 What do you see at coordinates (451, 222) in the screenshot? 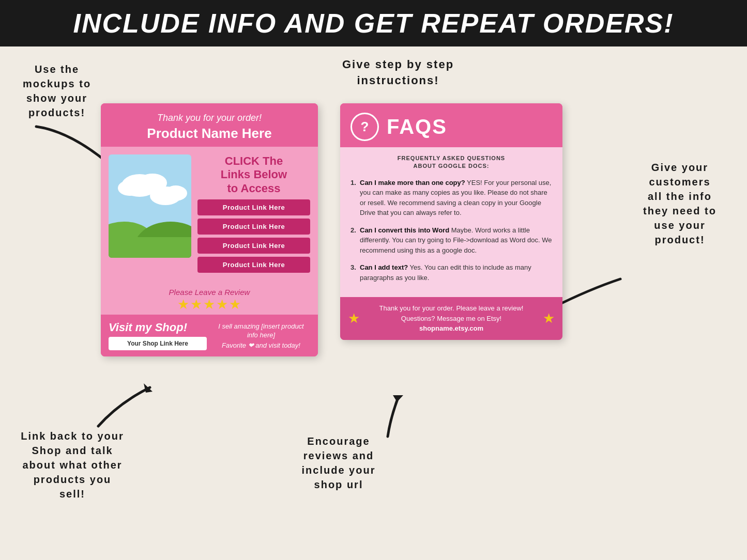
I see `right-card: ? FAQS FREQUENTLY ASKED QUESTIONSABOUT G…` at bounding box center [451, 222].